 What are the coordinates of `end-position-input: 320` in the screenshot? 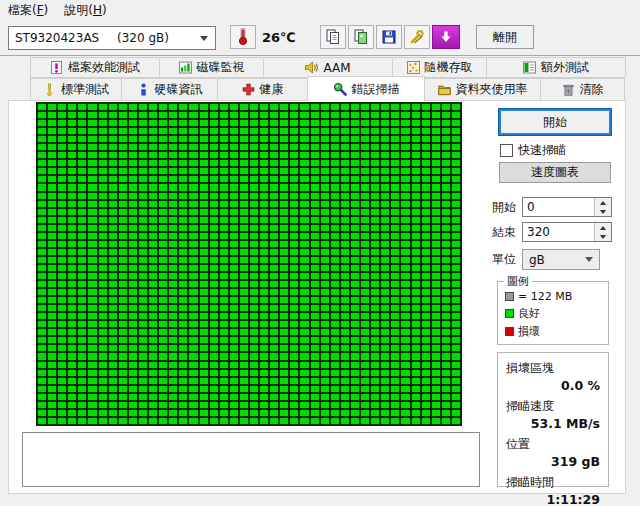 It's located at (567, 232).